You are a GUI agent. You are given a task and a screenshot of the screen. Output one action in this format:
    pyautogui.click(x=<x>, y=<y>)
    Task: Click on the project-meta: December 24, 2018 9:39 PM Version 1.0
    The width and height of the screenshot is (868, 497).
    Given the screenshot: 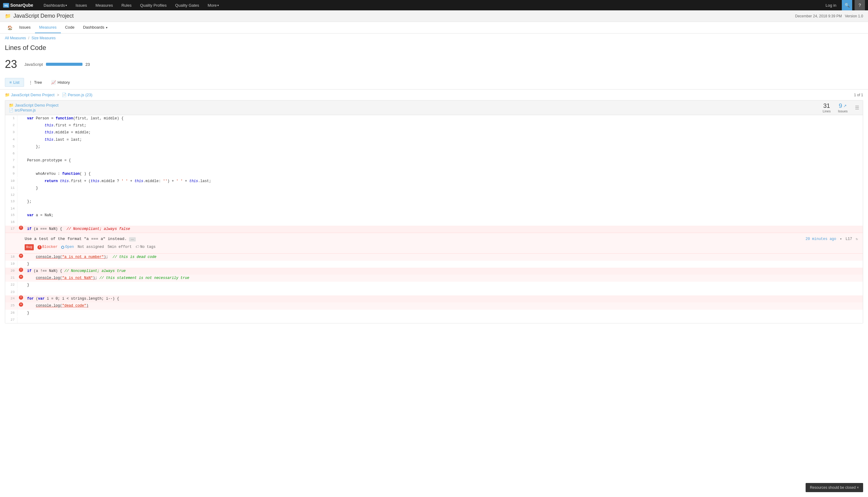 What is the action you would take?
    pyautogui.click(x=829, y=16)
    